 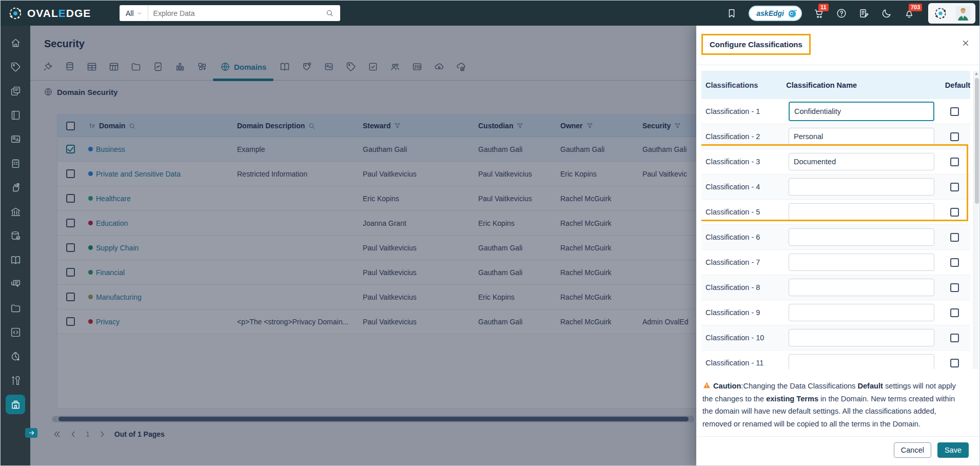 What do you see at coordinates (15, 211) in the screenshot?
I see `sidebar-item-bank` at bounding box center [15, 211].